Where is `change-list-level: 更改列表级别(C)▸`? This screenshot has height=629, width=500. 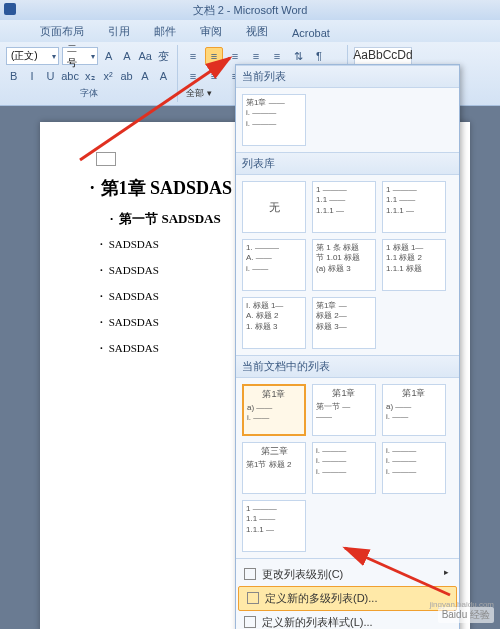 change-list-level: 更改列表级别(C)▸ is located at coordinates (348, 574).